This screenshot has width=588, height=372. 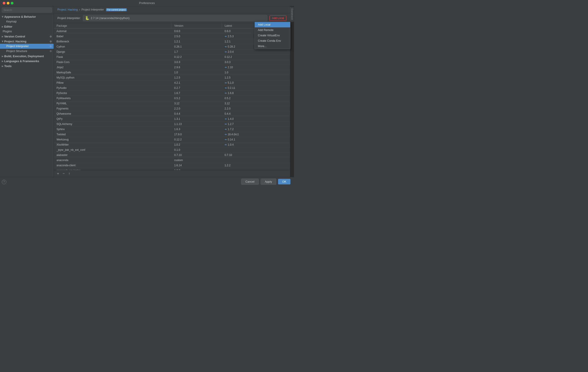 I want to click on sidebar-item-tools: ▶ Tools, so click(x=27, y=66).